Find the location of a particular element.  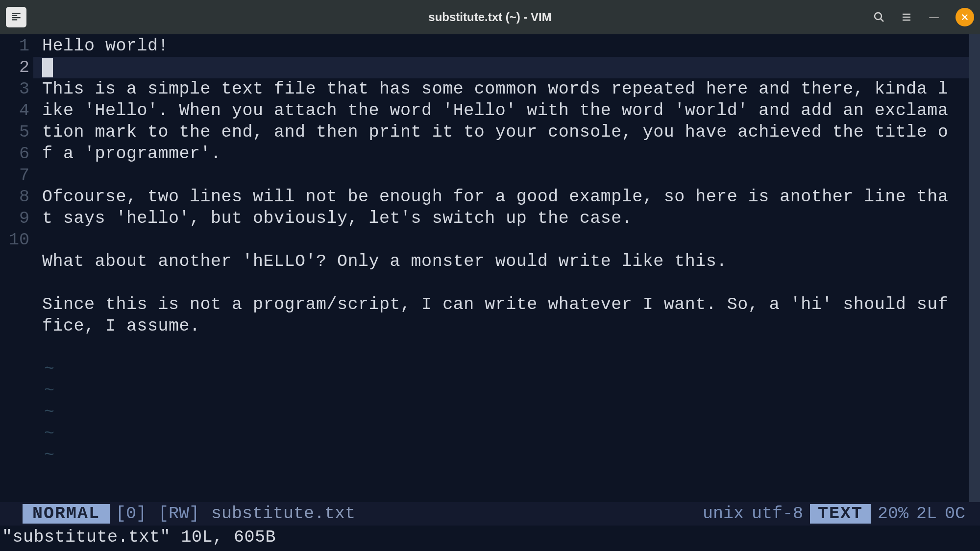

titlebar-left is located at coordinates (16, 17).